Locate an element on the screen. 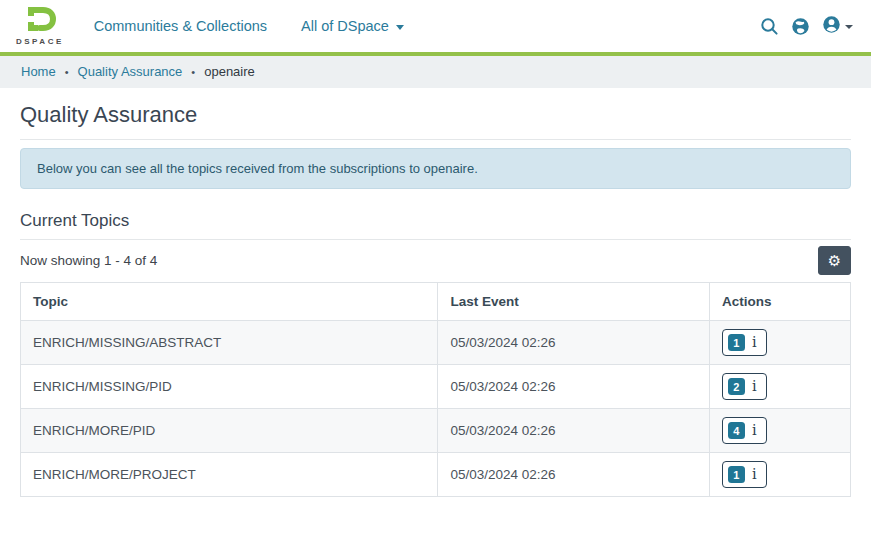 This screenshot has height=555, width=871. page-title: Quality Assurance is located at coordinates (436, 115).